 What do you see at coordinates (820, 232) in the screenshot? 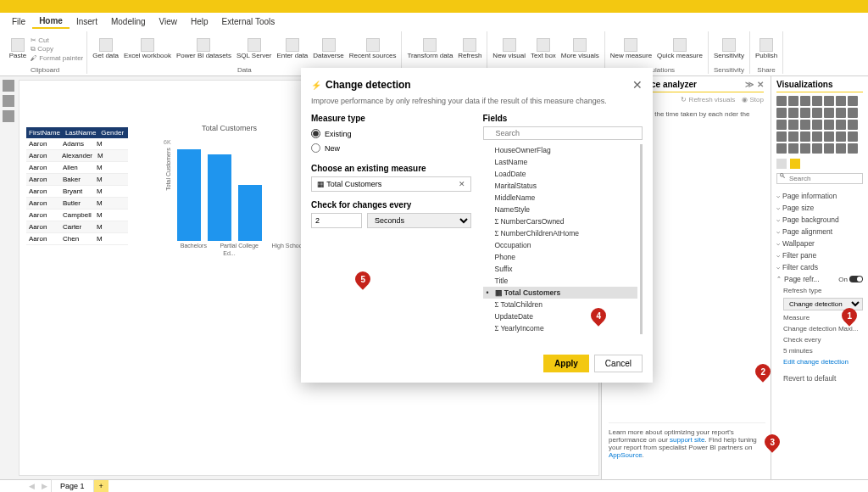
I see `section-page-align: Page alignment` at bounding box center [820, 232].